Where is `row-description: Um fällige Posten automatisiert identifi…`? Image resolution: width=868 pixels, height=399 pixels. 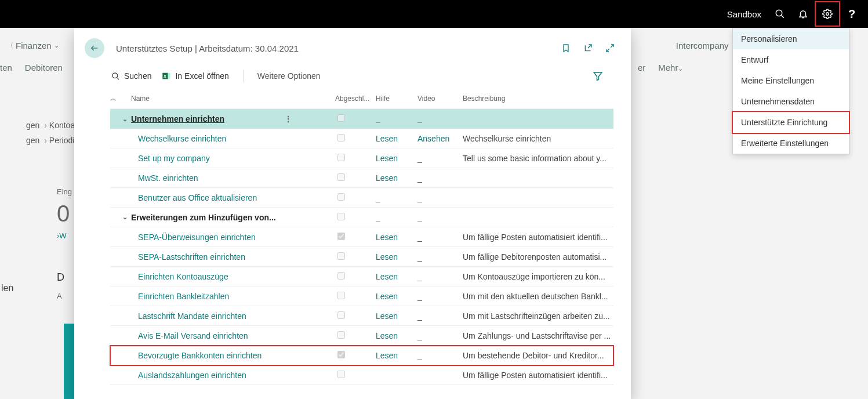
row-description: Um fällige Posten automatisiert identifi… is located at coordinates (538, 237).